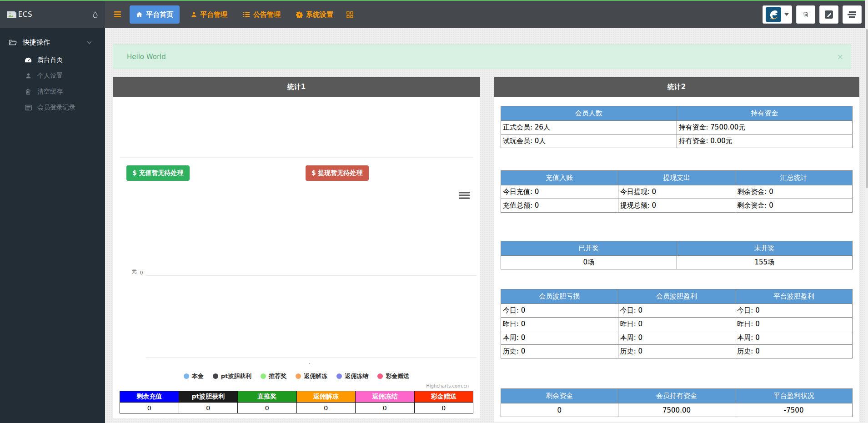  What do you see at coordinates (385, 397) in the screenshot?
I see `summary-header-cell: 返佣冻结` at bounding box center [385, 397].